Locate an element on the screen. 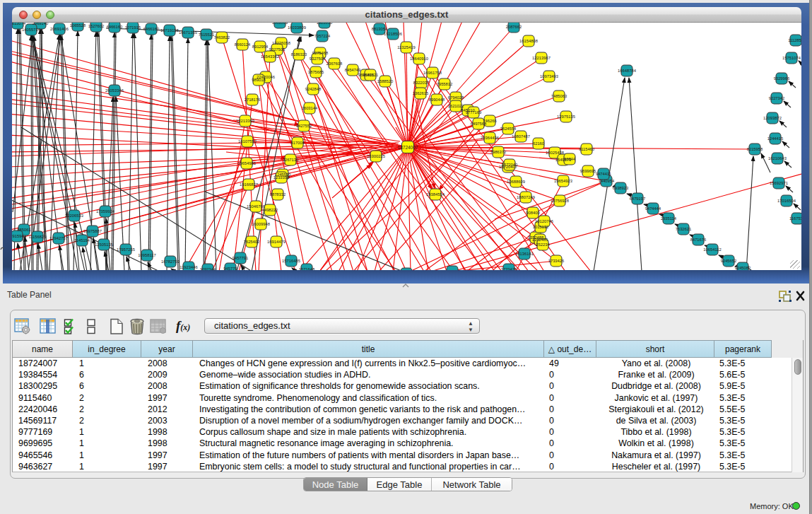 This screenshot has height=514, width=812. svg-text: 11325419 is located at coordinates (406, 47).